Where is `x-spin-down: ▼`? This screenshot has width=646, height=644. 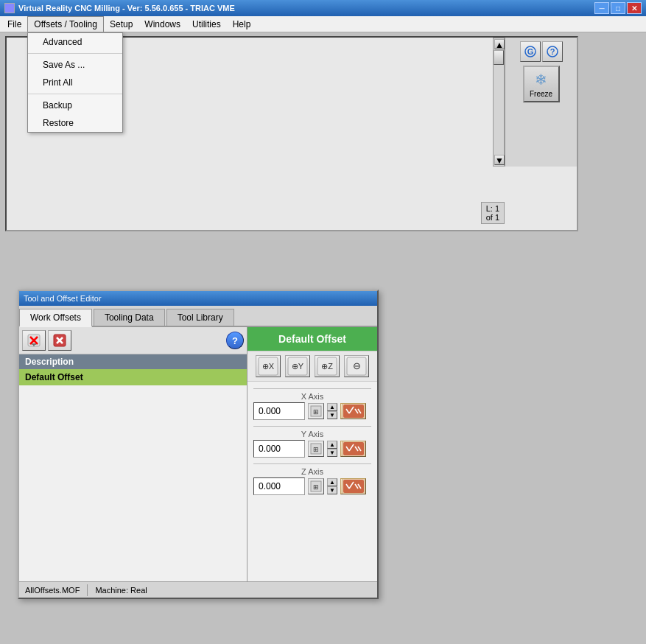
x-spin-down: ▼ is located at coordinates (332, 416).